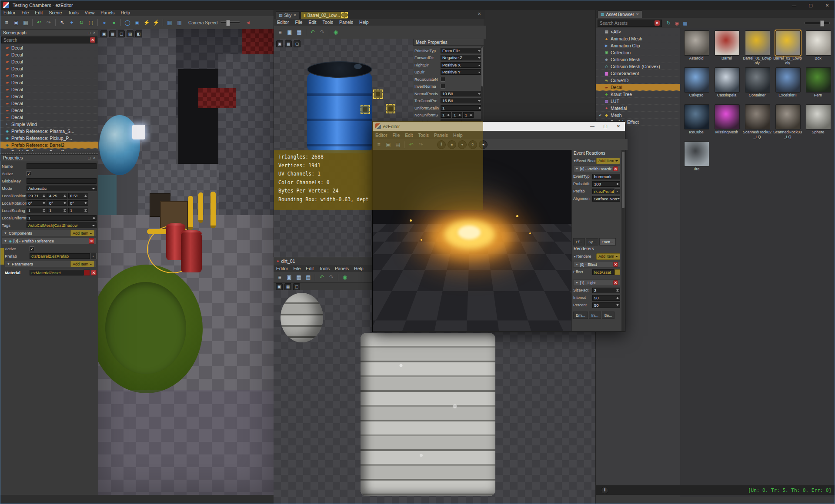 Image resolution: width=835 pixels, height=504 pixels. Describe the element at coordinates (127, 23) in the screenshot. I see `play-ring-icon: ◯` at that location.